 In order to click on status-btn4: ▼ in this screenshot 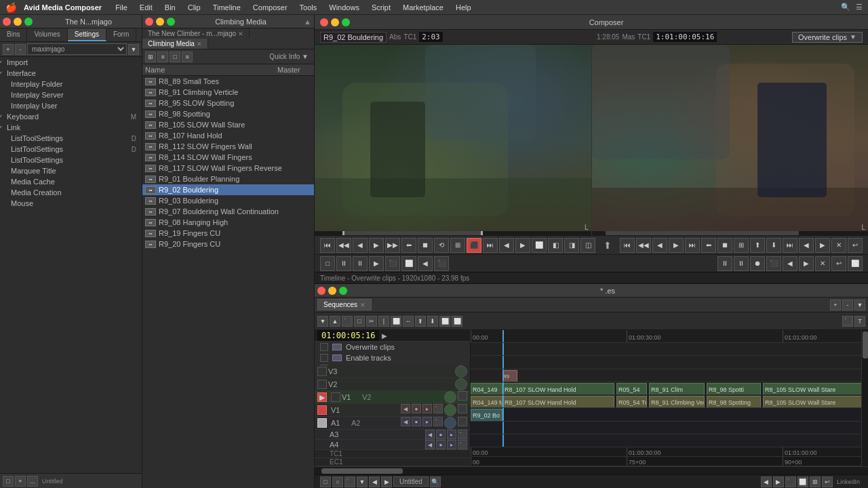, I will do `click(362, 482)`.